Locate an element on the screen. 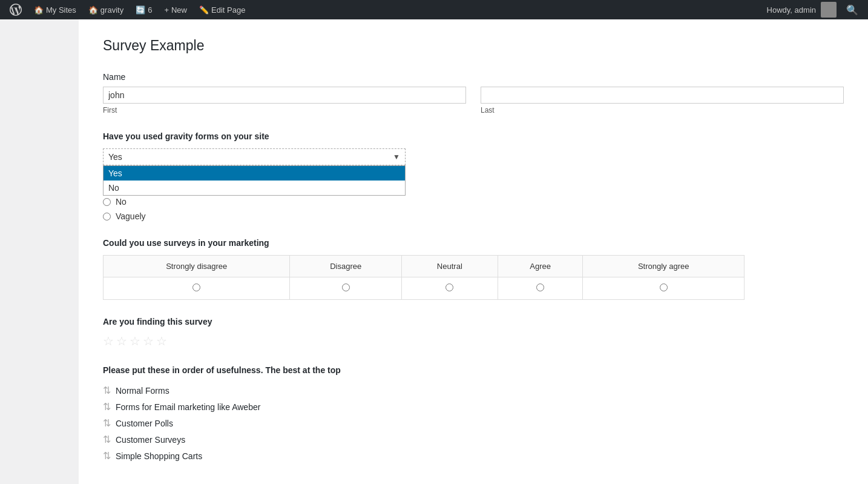 Image resolution: width=868 pixels, height=484 pixels. site-label: gravity is located at coordinates (112, 10).